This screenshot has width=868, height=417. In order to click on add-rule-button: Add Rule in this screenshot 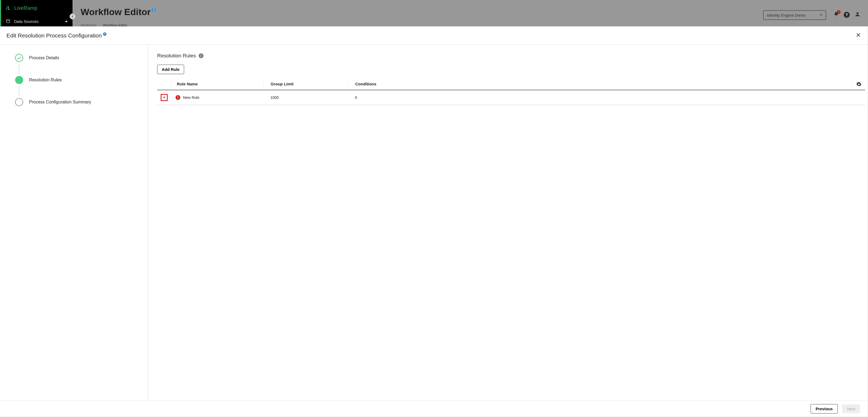, I will do `click(170, 69)`.